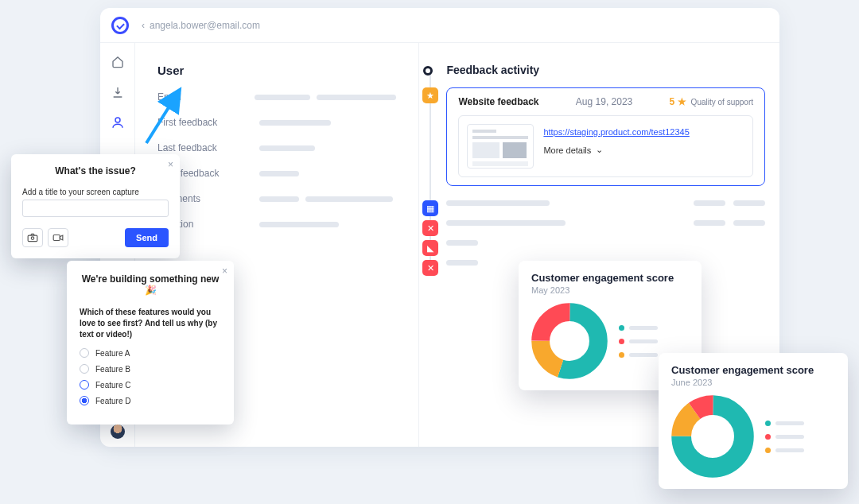 This screenshot has width=859, height=504. Describe the element at coordinates (205, 25) in the screenshot. I see `breadcrumb: angela.bower@email.com` at that location.